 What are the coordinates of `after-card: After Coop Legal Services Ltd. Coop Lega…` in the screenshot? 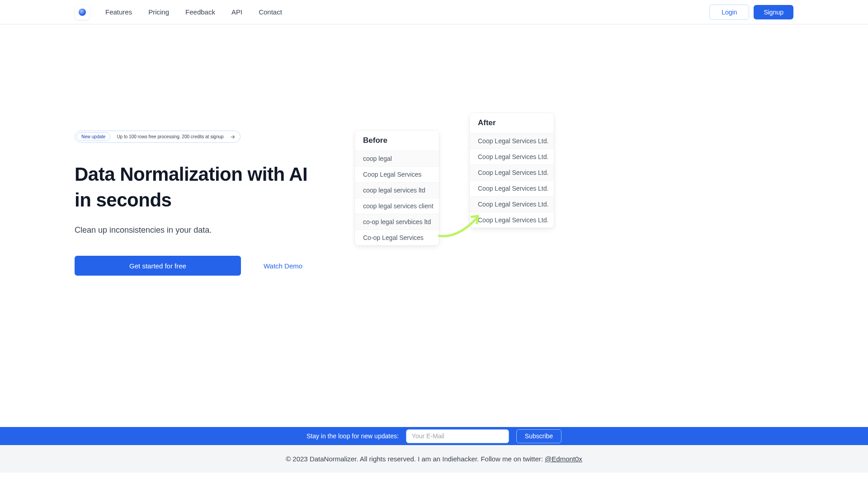 It's located at (512, 170).